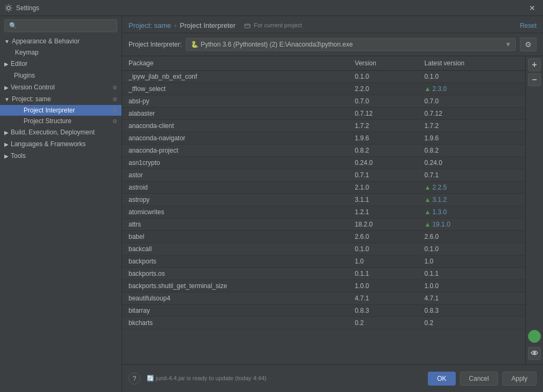 This screenshot has width=543, height=392. Describe the element at coordinates (472, 212) in the screenshot. I see `package-latest: ▲1.3.0` at that location.